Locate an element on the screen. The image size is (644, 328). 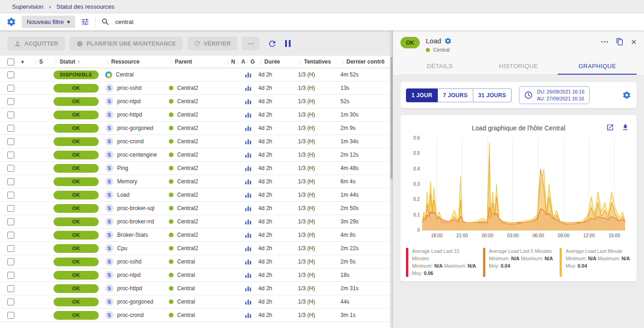
table-row: OKSproc-crondCentral4d 2h1/3 (H)3m 1s is located at coordinates (197, 315).